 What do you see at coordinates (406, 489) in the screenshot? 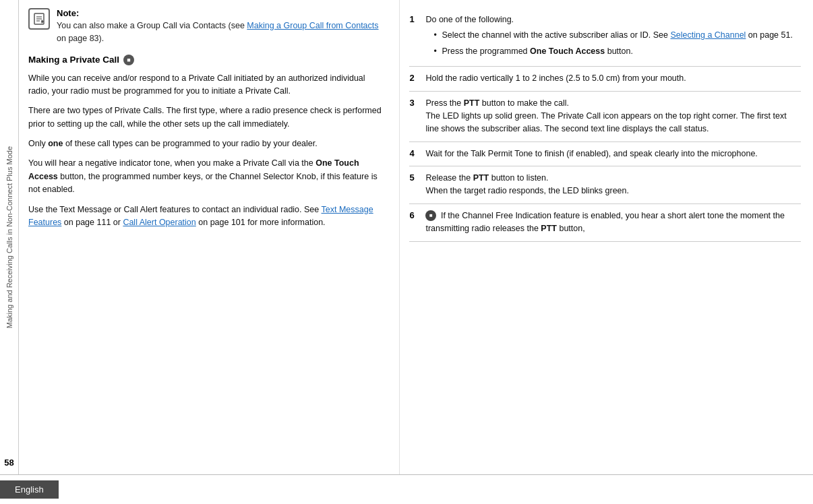
I see `footer: English` at bounding box center [406, 489].